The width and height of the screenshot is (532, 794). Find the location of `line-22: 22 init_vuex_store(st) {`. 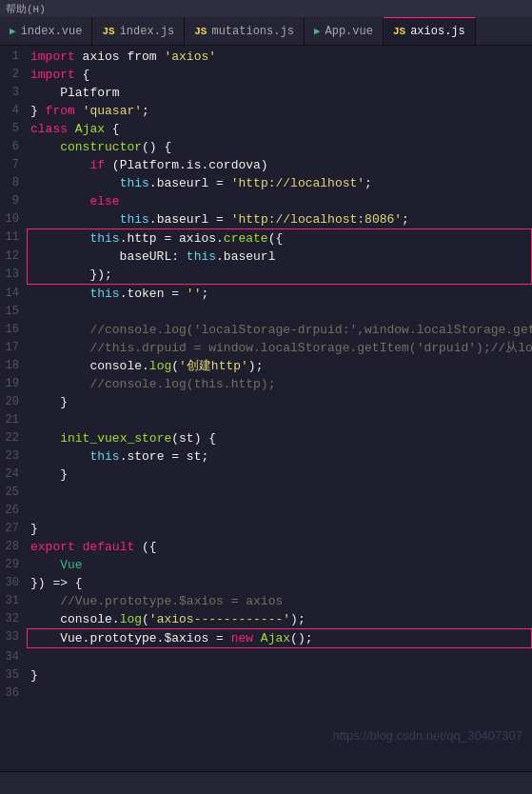

line-22: 22 init_vuex_store(st) { is located at coordinates (266, 438).